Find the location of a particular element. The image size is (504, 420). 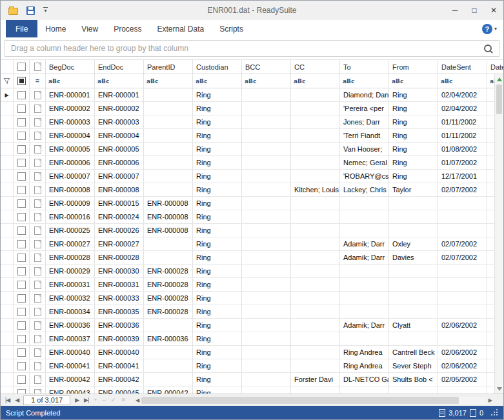

cell-to: Jones; Darr is located at coordinates (365, 122).